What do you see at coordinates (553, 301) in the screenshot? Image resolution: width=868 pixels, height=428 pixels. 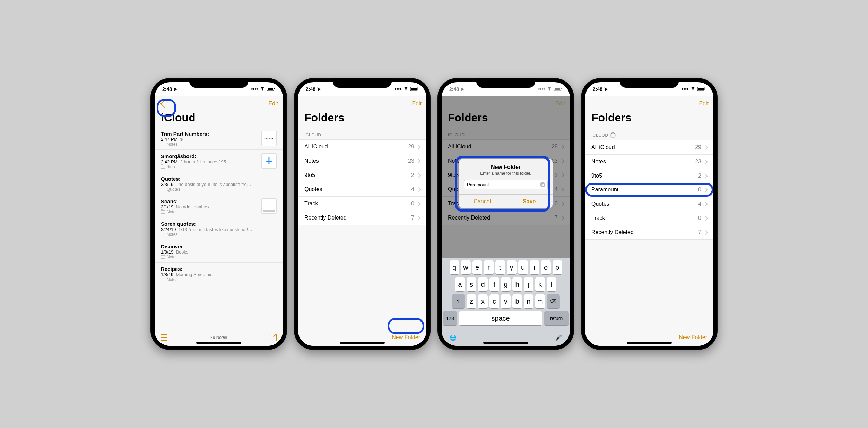 I see `backspace-key: ⌫` at bounding box center [553, 301].